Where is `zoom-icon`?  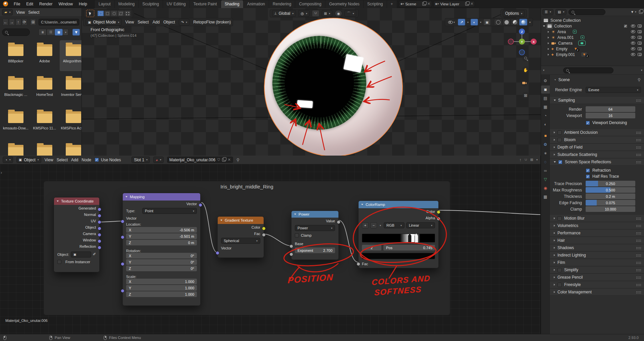 zoom-icon is located at coordinates (526, 58).